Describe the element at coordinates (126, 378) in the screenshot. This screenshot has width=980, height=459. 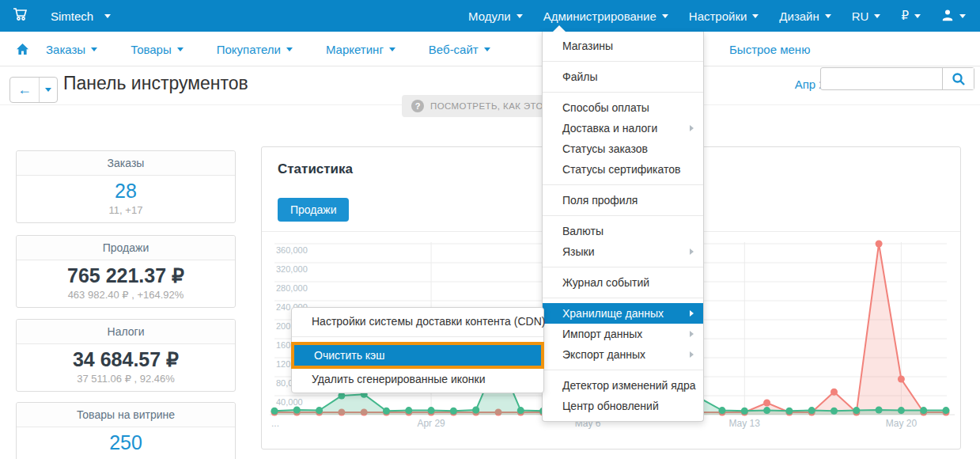
I see `card-subvalue: 37 511.06 ₽ , 92.46%` at that location.